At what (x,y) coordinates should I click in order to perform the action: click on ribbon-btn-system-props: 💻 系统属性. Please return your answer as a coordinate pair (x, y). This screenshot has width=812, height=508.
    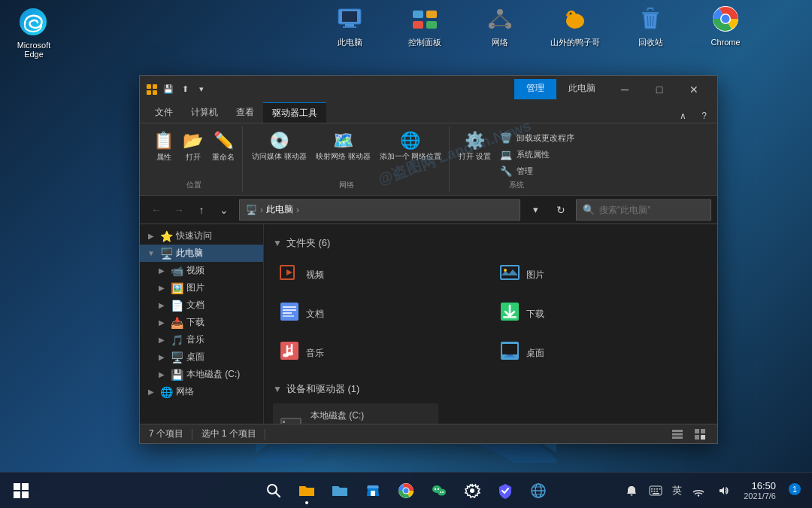
    Looking at the image, I should click on (537, 155).